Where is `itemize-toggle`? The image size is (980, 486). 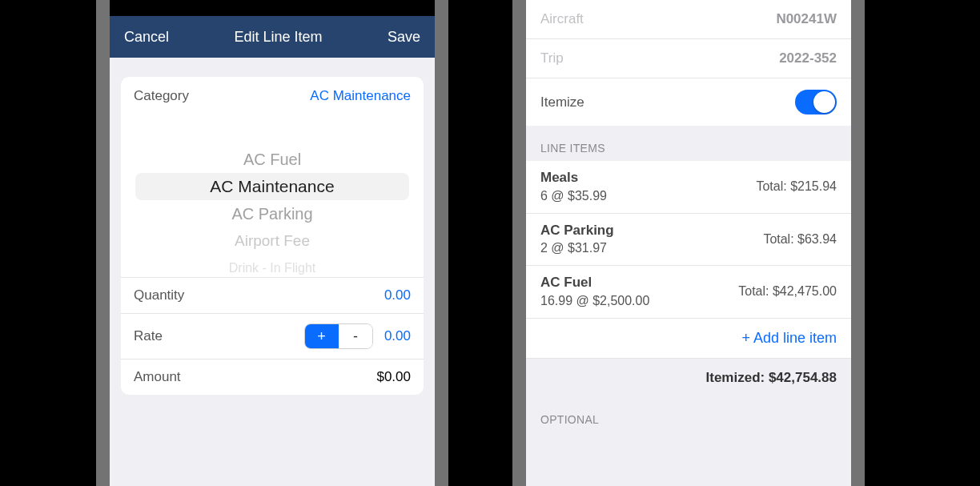 itemize-toggle is located at coordinates (816, 102).